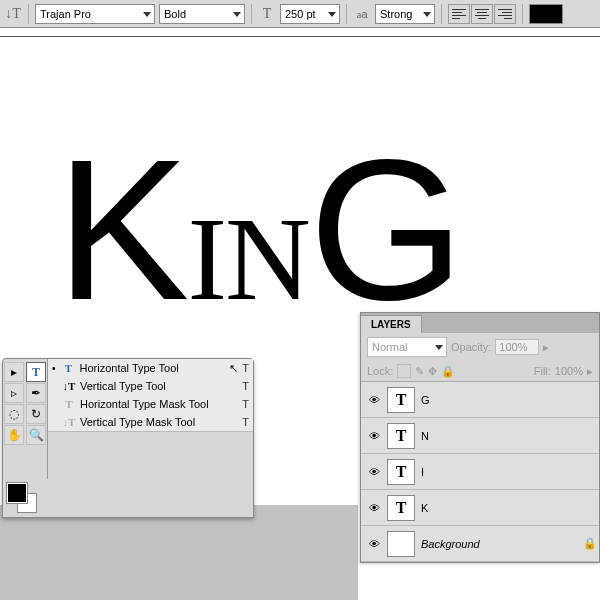  I want to click on blend-mode-select: Normal, so click(407, 347).